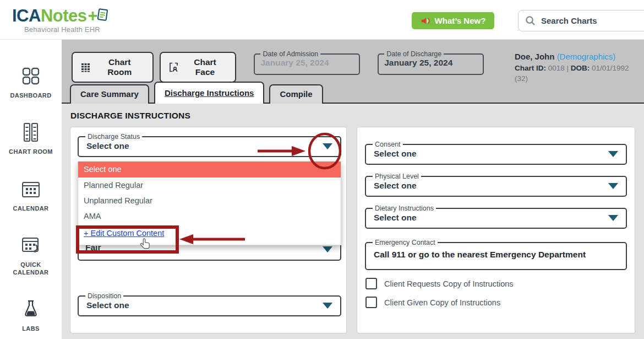 The height and width of the screenshot is (339, 644). Describe the element at coordinates (357, 116) in the screenshot. I see `page-title: DISCHARGE INSTRUCTIONS` at that location.